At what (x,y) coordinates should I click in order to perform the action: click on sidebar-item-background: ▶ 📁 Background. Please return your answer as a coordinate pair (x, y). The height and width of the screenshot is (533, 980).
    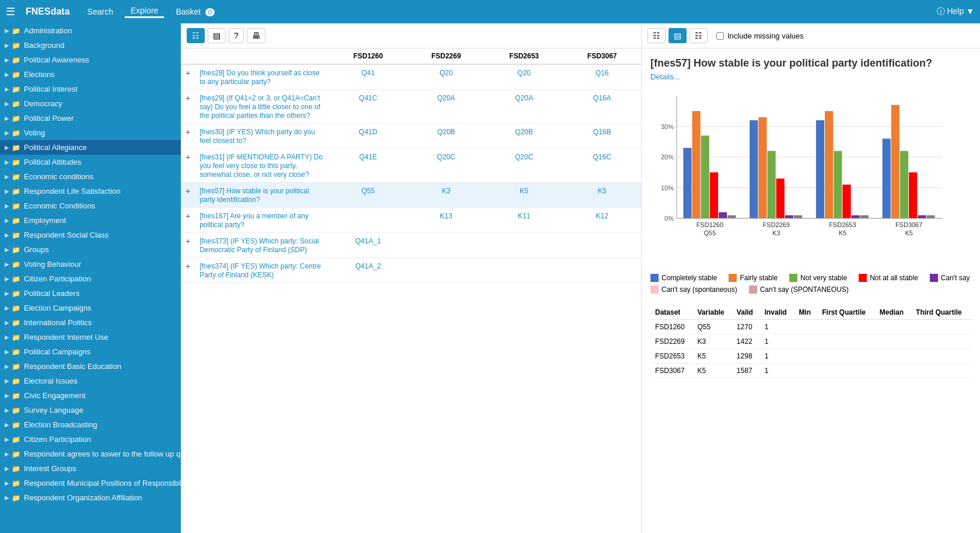
    Looking at the image, I should click on (90, 46).